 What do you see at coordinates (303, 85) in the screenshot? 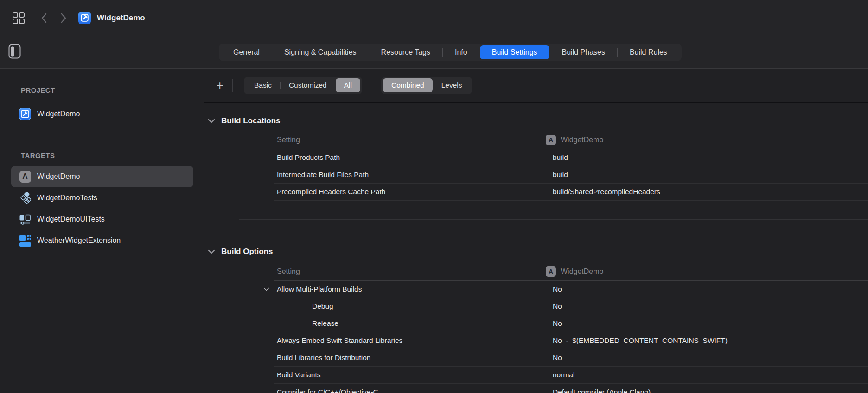
I see `scope-segmented-control: BasicCustomizedAll` at bounding box center [303, 85].